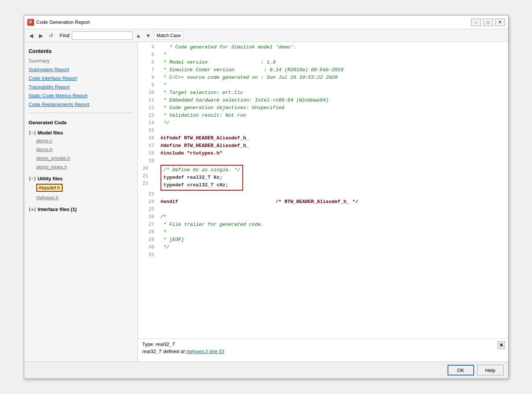 The width and height of the screenshot is (532, 394). Describe the element at coordinates (323, 78) in the screenshot. I see `code-line-8: 8 * C/C++ source code generated on : Sun…` at that location.